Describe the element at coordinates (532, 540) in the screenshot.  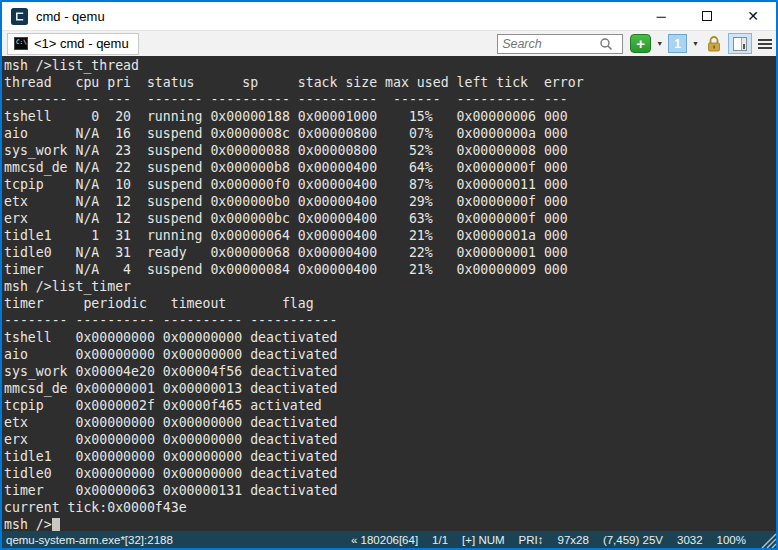
I see `status-segment: PRI↕` at that location.